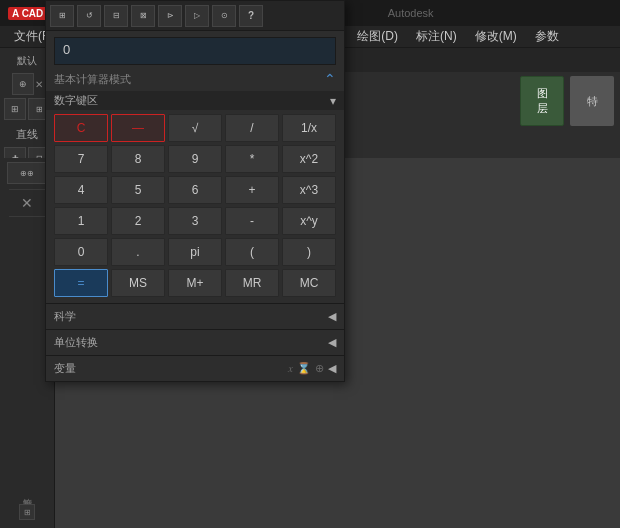  What do you see at coordinates (320, 368) in the screenshot?
I see `var-icon-3: ⊕` at bounding box center [320, 368].